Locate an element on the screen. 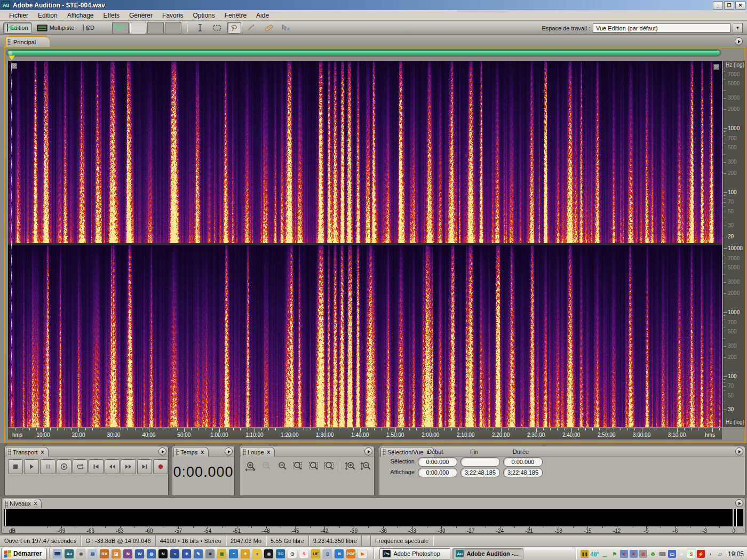  menu-item: Fenêtre is located at coordinates (236, 15).